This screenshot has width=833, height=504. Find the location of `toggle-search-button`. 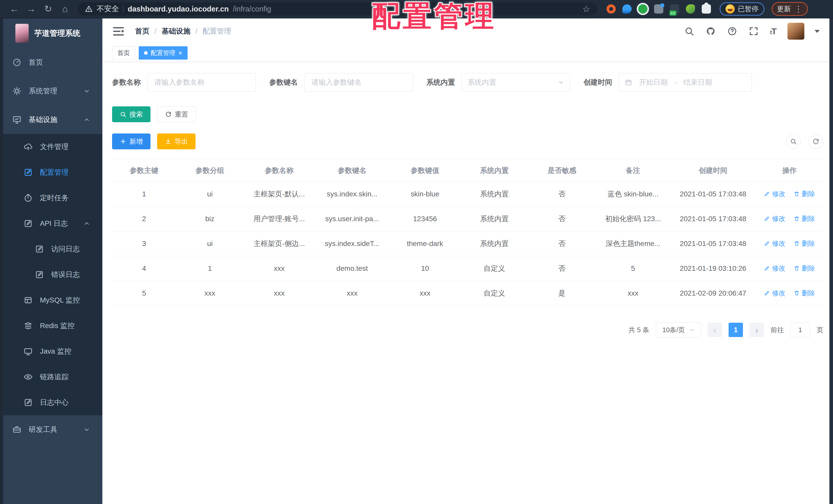

toggle-search-button is located at coordinates (793, 142).